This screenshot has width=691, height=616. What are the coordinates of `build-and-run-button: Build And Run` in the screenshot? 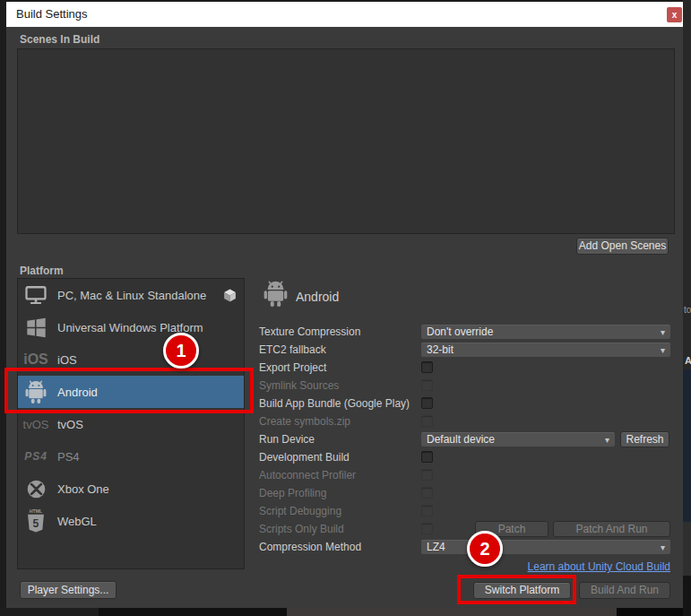 It's located at (625, 590).